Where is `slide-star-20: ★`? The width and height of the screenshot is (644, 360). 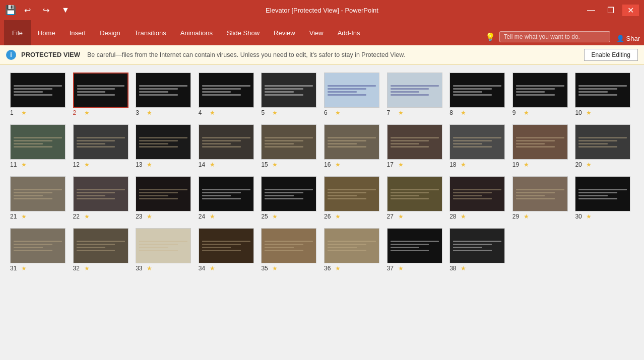 slide-star-20: ★ is located at coordinates (589, 165).